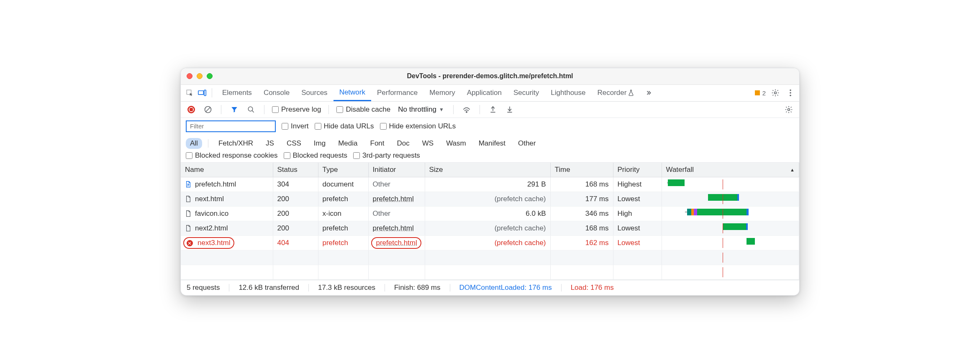  What do you see at coordinates (387, 156) in the screenshot?
I see `third-party-checkbox: 3rd-party requests` at bounding box center [387, 156].